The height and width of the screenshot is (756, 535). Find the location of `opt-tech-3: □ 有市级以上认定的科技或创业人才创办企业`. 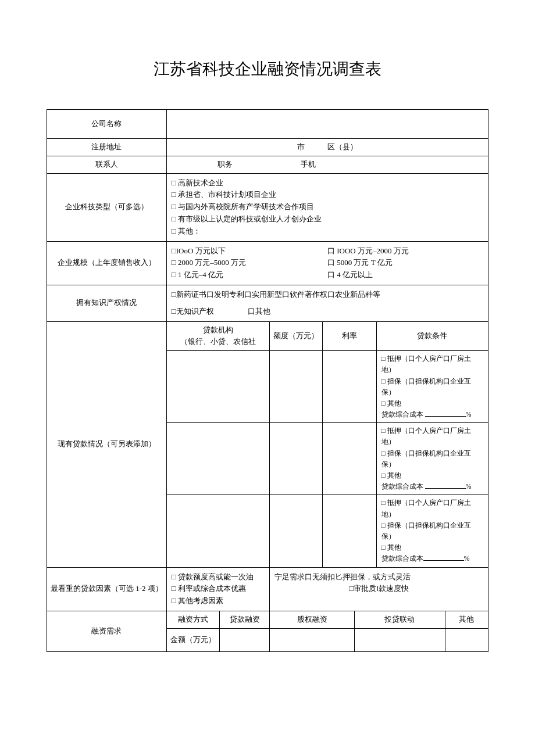

opt-tech-3: □ 有市级以上认定的科技或创业人才创办企业 is located at coordinates (327, 220).